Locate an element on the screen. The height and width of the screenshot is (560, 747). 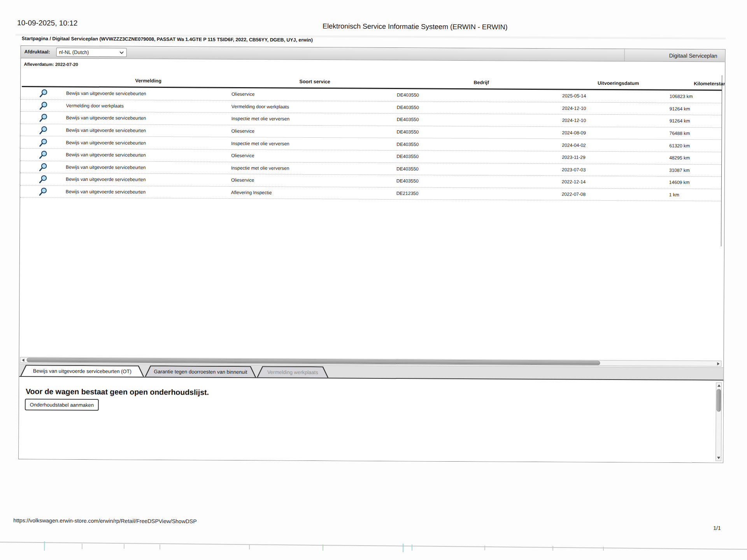
cell-kilometerstand: 1 km is located at coordinates (674, 195).